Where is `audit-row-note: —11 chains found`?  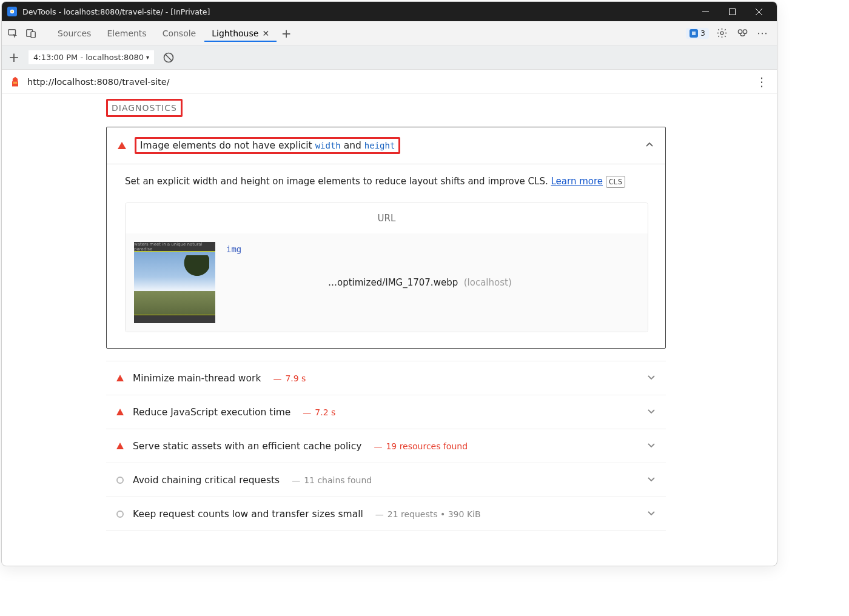
audit-row-note: —11 chains found is located at coordinates (330, 480).